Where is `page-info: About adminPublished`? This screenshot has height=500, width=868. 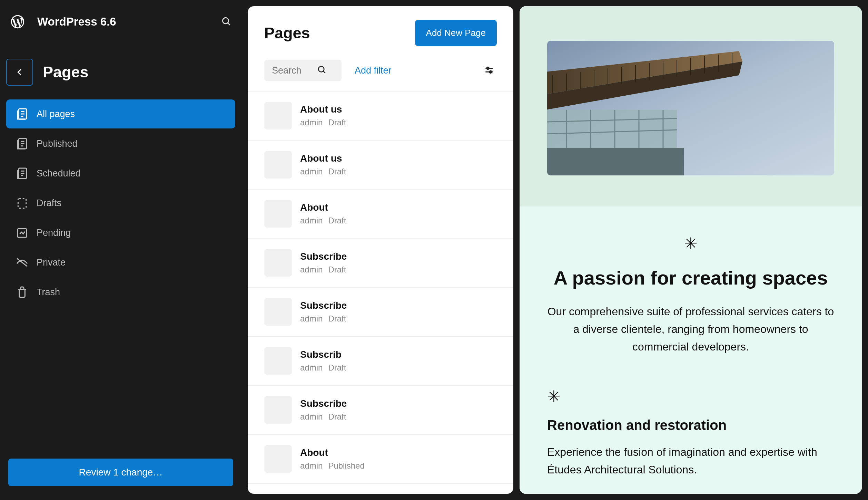
page-info: About adminPublished is located at coordinates (333, 459).